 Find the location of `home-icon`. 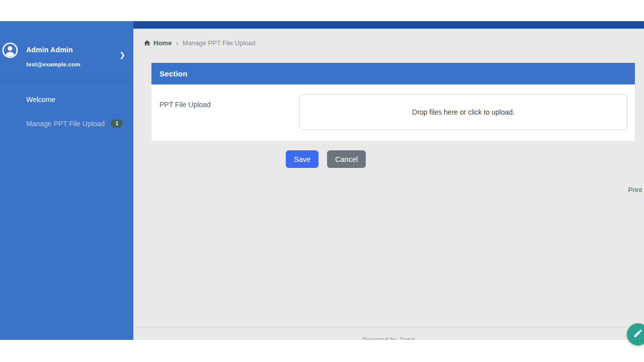

home-icon is located at coordinates (147, 43).